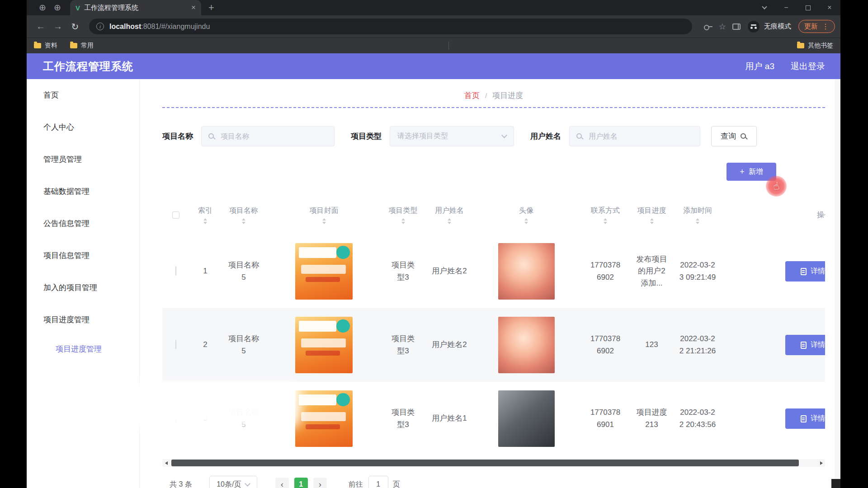  I want to click on vertical-scrollbar-track, so click(837, 279).